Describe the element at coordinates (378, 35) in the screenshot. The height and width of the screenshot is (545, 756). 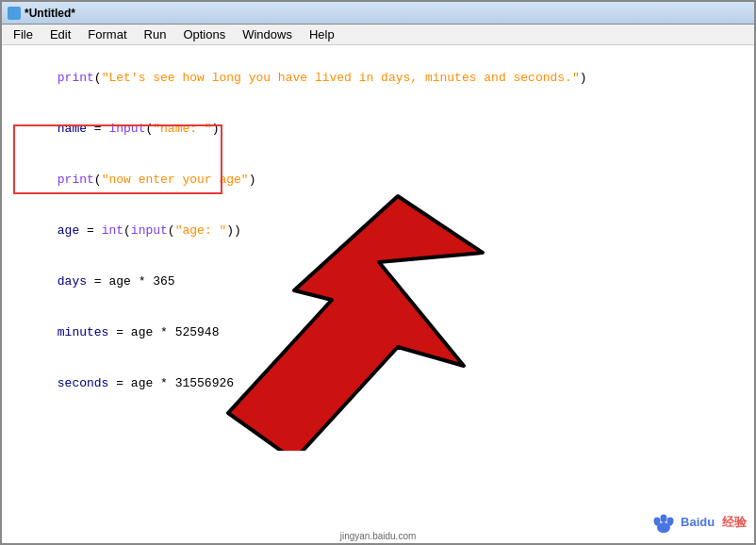
I see `menu-bar: File Edit Format Run Options Windows Hel…` at that location.